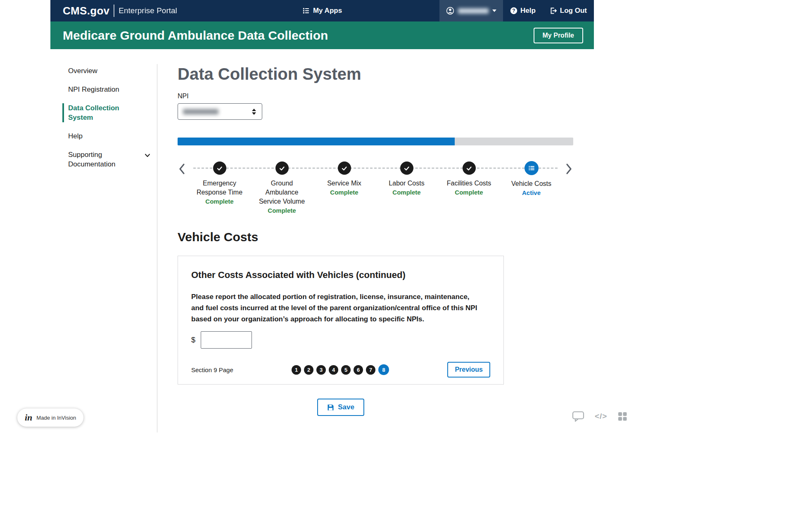 The height and width of the screenshot is (532, 788). I want to click on step-status: Active, so click(531, 192).